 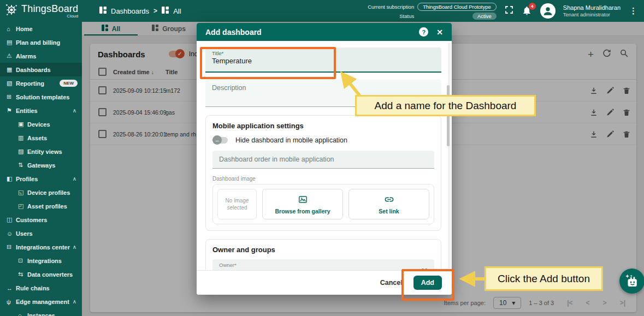 What do you see at coordinates (11, 288) in the screenshot?
I see `rule-chains-icon: ↔` at bounding box center [11, 288].